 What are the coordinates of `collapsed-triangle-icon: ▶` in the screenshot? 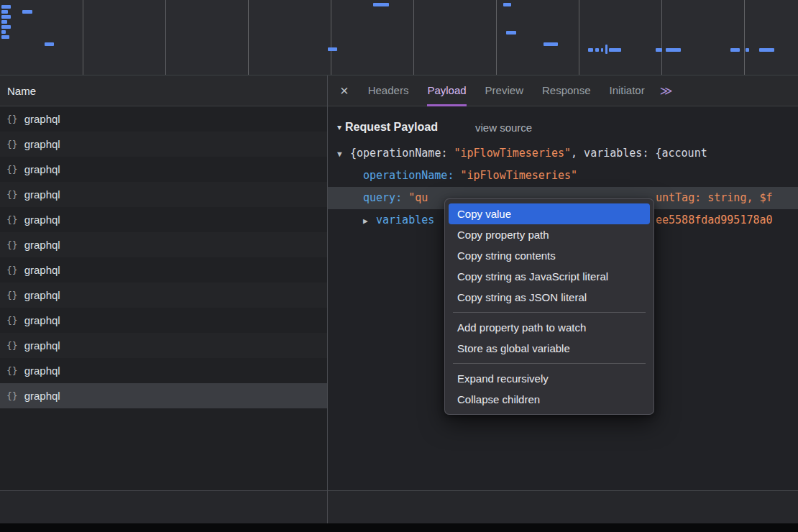 It's located at (370, 221).